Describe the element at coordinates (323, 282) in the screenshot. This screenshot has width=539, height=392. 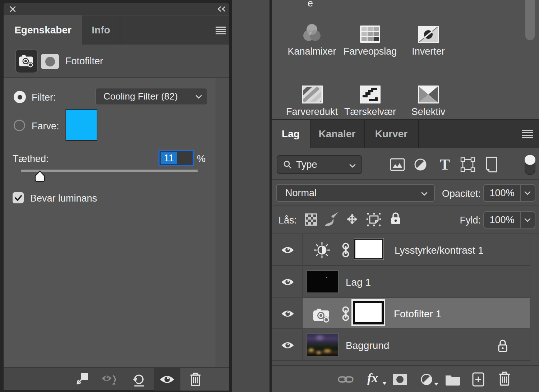
I see `layer-thumbnail` at that location.